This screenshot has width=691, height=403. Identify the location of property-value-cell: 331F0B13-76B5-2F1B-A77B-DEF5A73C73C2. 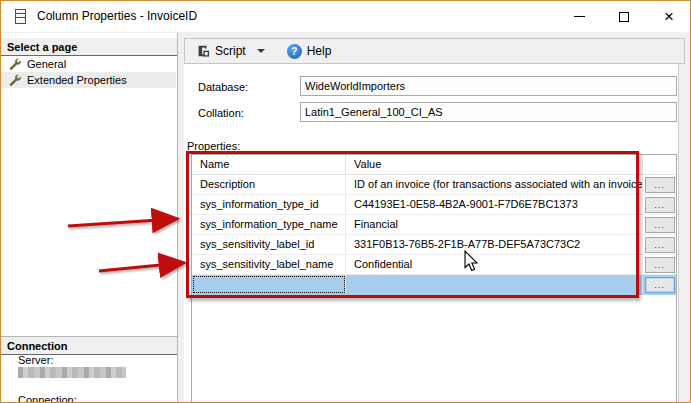
(494, 244).